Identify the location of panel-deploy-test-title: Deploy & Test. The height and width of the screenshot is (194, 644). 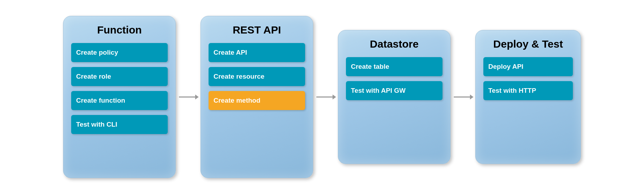
(528, 44).